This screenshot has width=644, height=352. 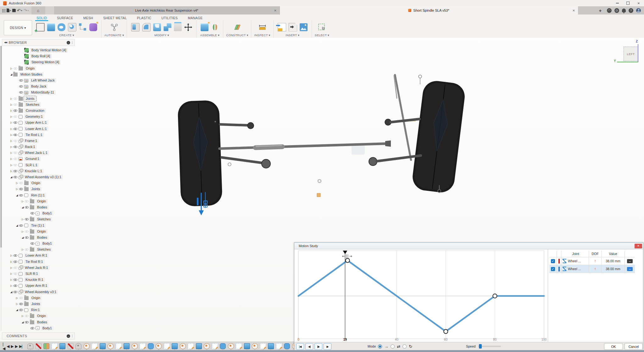 I want to click on go-to-start-icon: |◀, so click(x=4, y=346).